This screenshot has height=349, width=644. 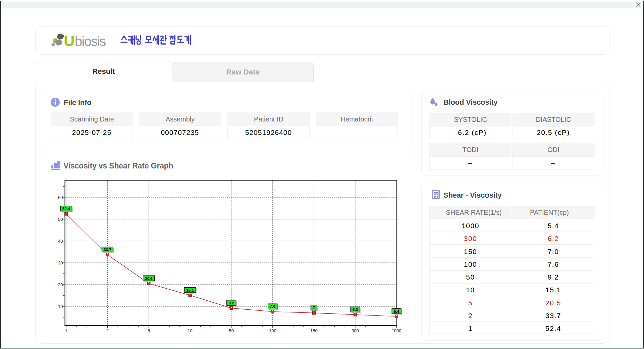 I want to click on svg-text: 33.7, so click(x=107, y=250).